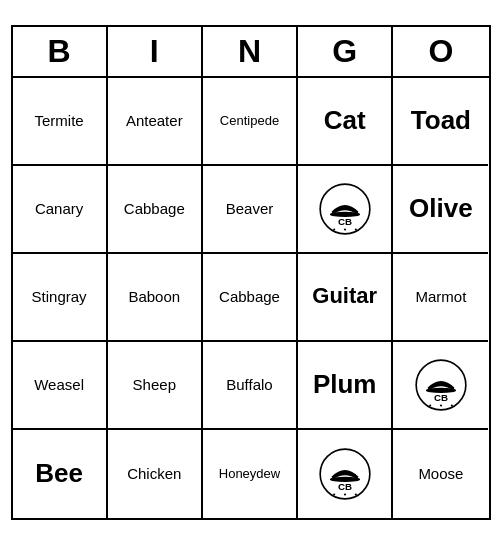  I want to click on bingo-cell: Cat, so click(346, 122).